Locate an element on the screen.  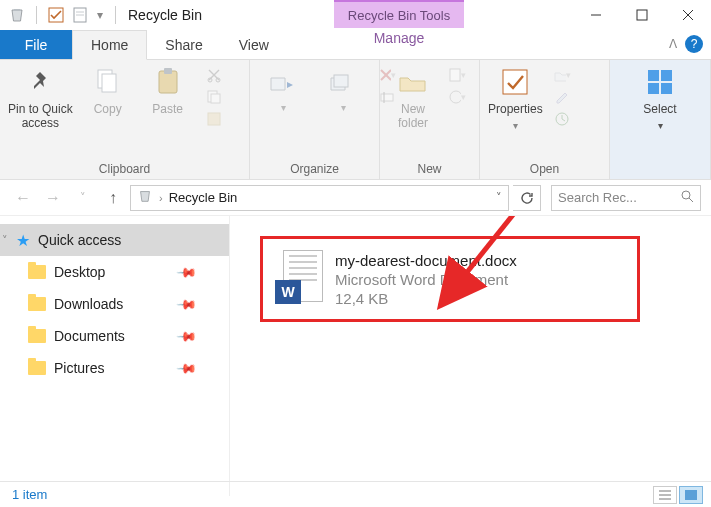
address-bar: › Recycle Bin ˅ is located at coordinates (320, 198).